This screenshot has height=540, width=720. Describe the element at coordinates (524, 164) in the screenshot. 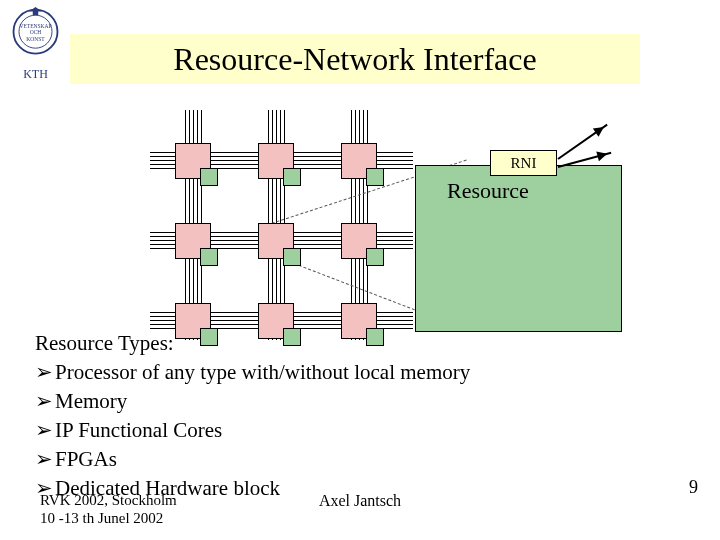

I see `rni-label: RNI` at that location.